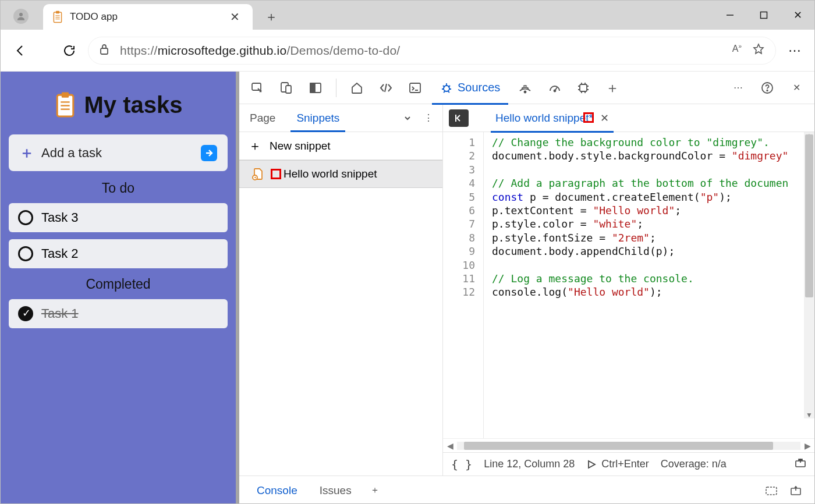 Image resolution: width=815 pixels, height=504 pixels. What do you see at coordinates (118, 254) in the screenshot?
I see `task-item: Task 2` at bounding box center [118, 254].